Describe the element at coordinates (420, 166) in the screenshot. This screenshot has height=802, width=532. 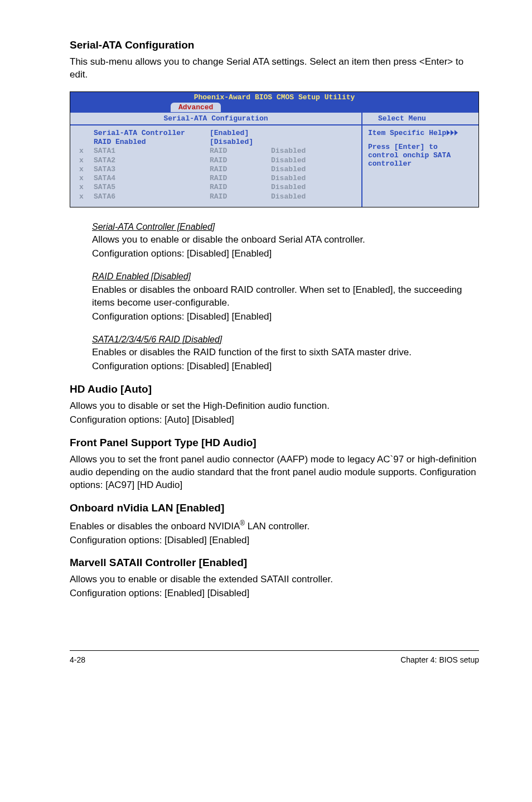
I see `bios-help-panel: Item Specific Help Press [Enter] to cont…` at that location.